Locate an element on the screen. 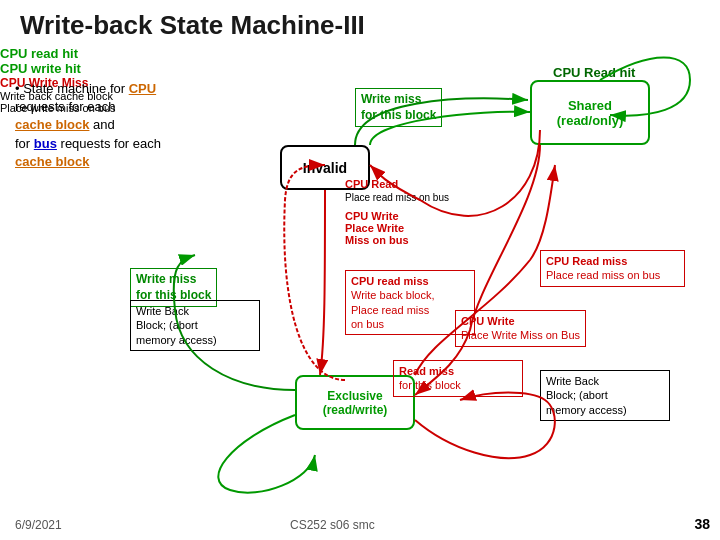 The image size is (720, 540). read-miss-writeback-label: Write Back Block; (abort memory access) is located at coordinates (605, 396).